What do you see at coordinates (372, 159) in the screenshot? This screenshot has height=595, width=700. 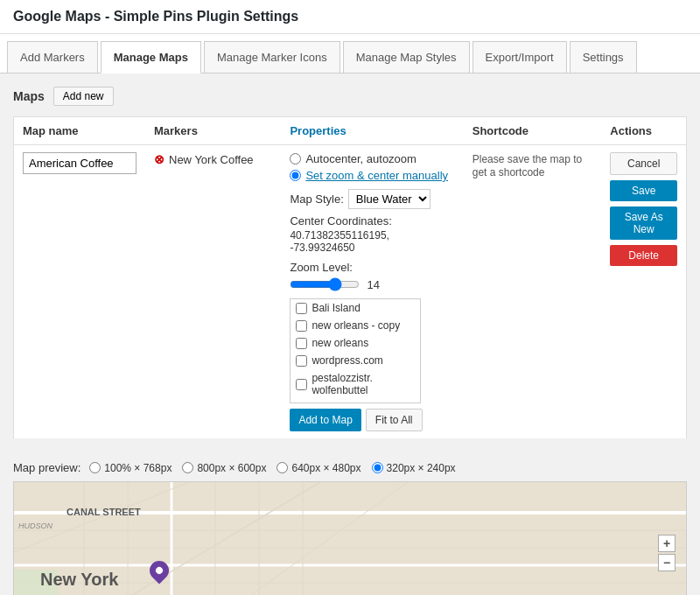 I see `radio-row-autocenter: Autocenter, autozoom` at bounding box center [372, 159].